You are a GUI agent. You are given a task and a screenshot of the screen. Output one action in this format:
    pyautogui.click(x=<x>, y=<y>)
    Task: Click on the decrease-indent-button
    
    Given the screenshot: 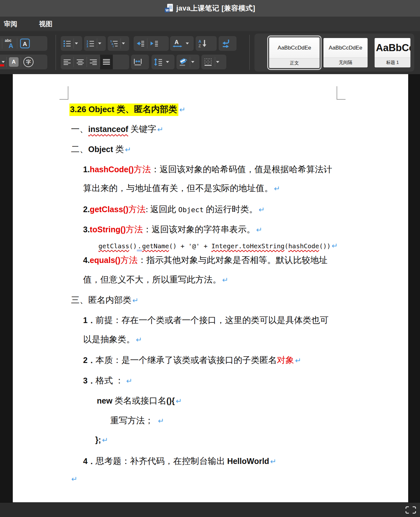 What is the action you would take?
    pyautogui.click(x=140, y=43)
    